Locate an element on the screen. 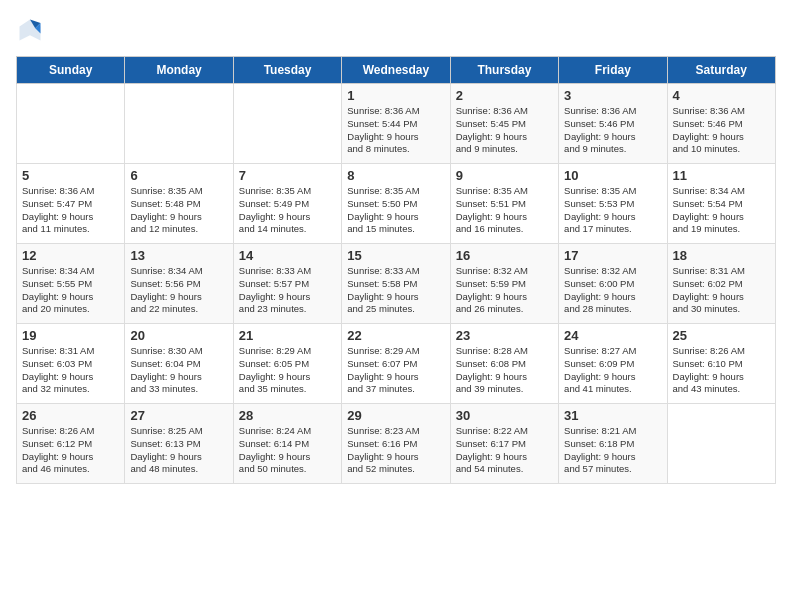  day-number: 5 is located at coordinates (70, 176).